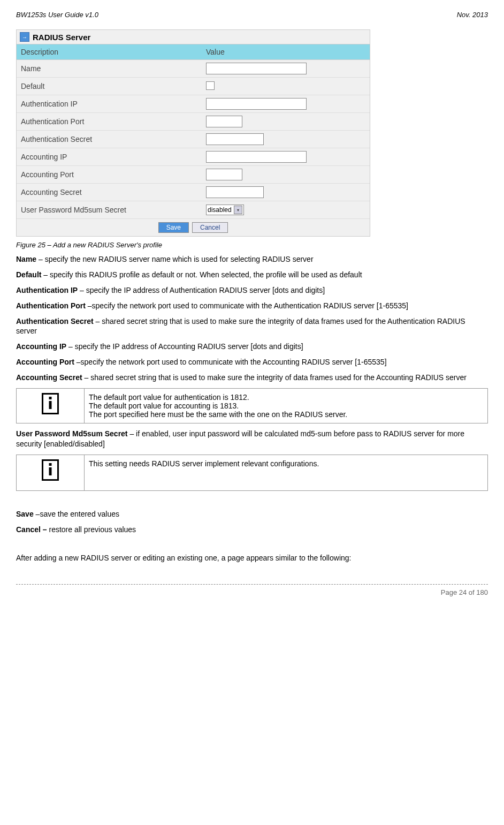  What do you see at coordinates (225, 210) in the screenshot?
I see `select-md5-secret: disabled ▾` at bounding box center [225, 210].